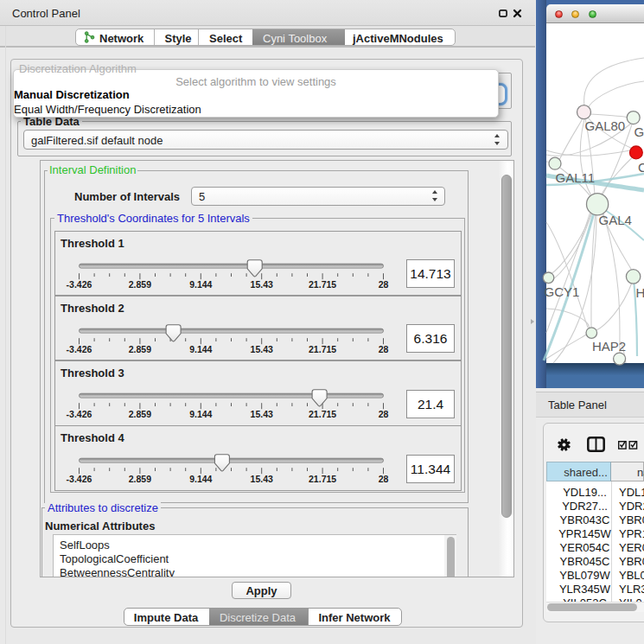  What do you see at coordinates (641, 168) in the screenshot?
I see `svg-text: C` at bounding box center [641, 168].